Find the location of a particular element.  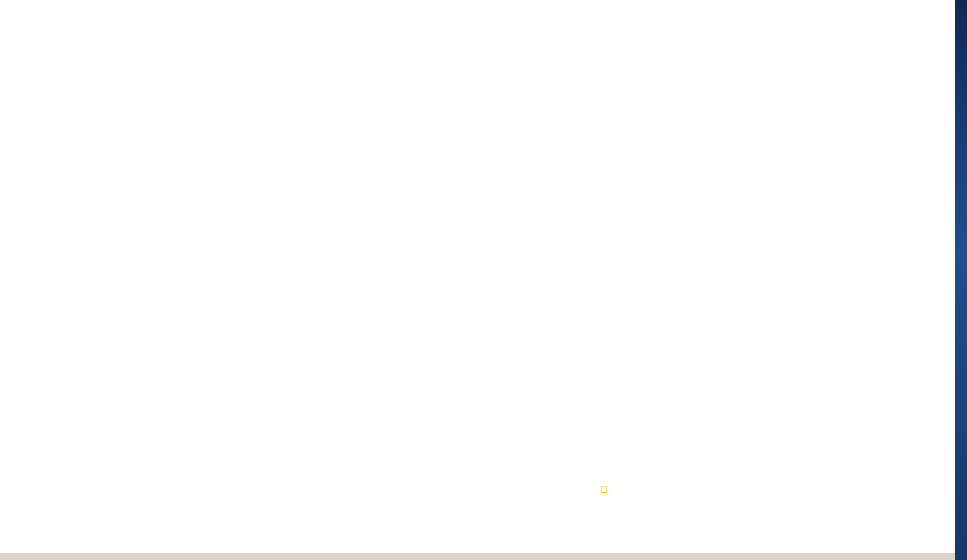

sunset-square-icon is located at coordinates (604, 490).